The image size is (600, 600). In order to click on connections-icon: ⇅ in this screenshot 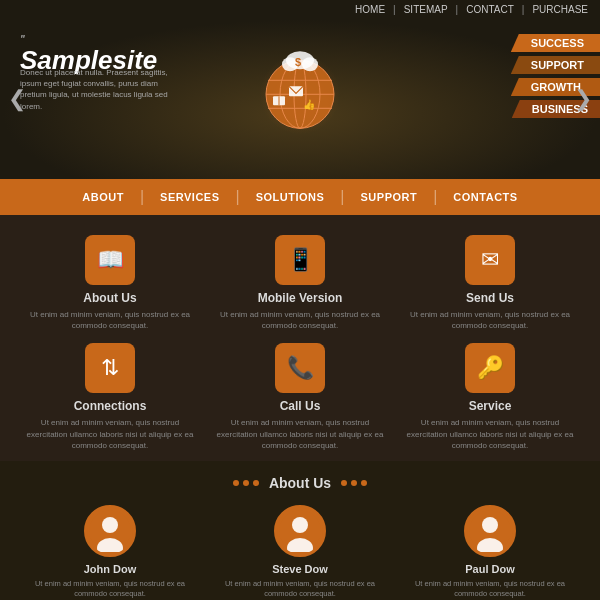, I will do `click(110, 368)`.